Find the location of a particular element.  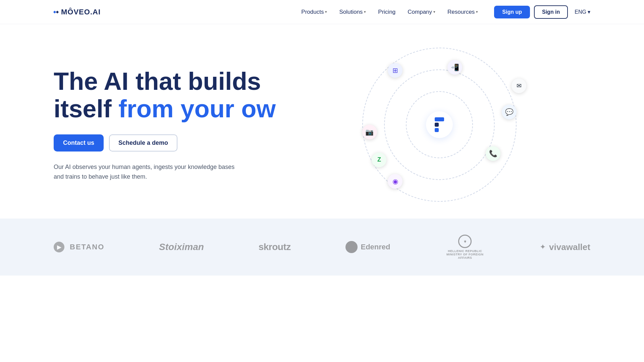

vivawallet-icon: ✦ is located at coordinates (543, 247).